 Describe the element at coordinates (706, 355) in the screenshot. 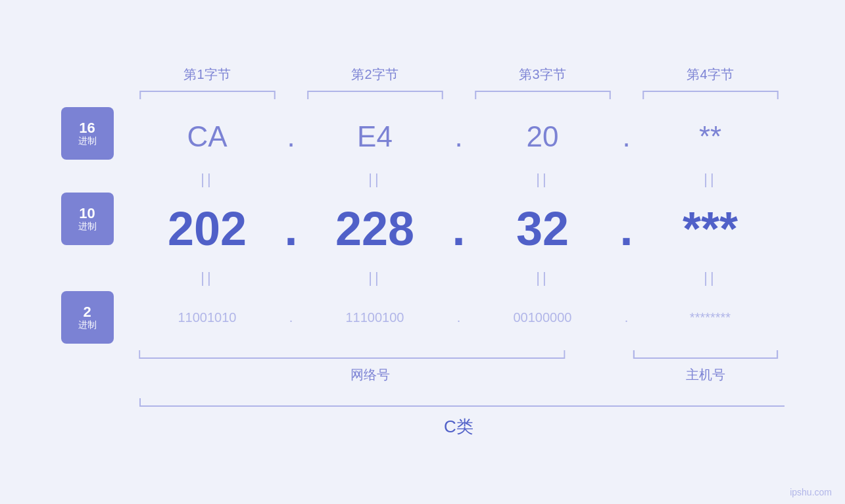

I see `host-bracket` at that location.